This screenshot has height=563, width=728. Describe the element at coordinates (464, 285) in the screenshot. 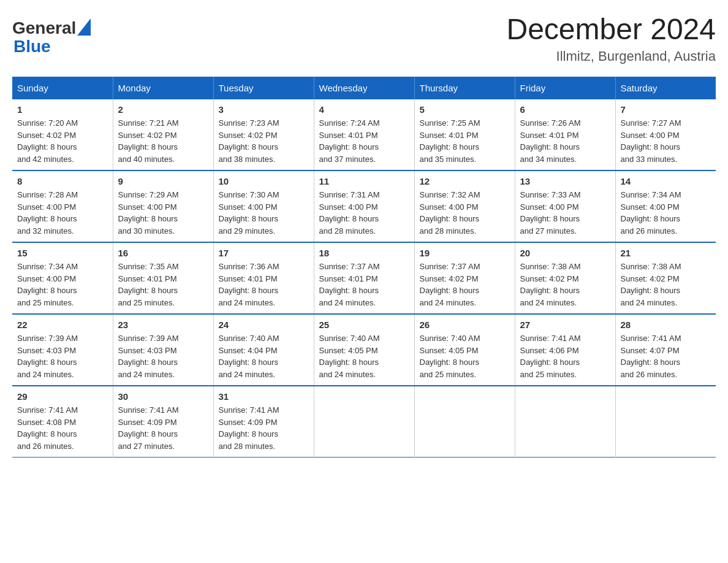

I see `day-info: Sunrise: 7:37 AM Sunset: 4:02 PM Dayligh…` at that location.